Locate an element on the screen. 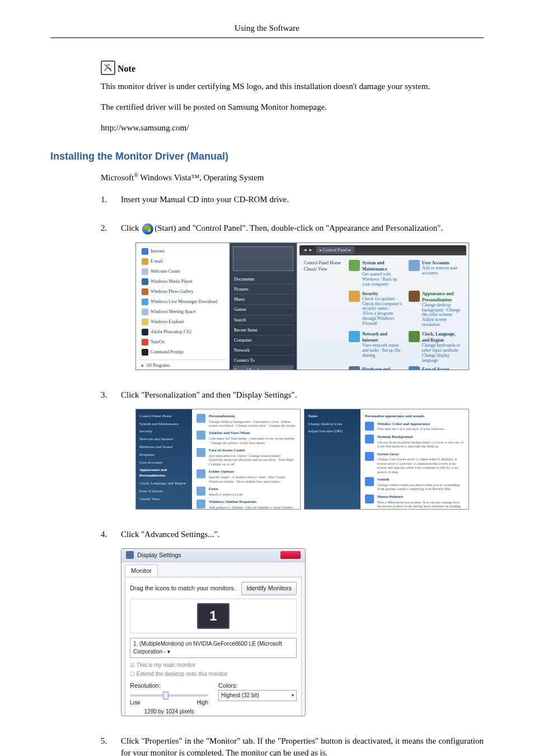  colors-select: Highest (32 bit)▾ is located at coordinates (257, 696).